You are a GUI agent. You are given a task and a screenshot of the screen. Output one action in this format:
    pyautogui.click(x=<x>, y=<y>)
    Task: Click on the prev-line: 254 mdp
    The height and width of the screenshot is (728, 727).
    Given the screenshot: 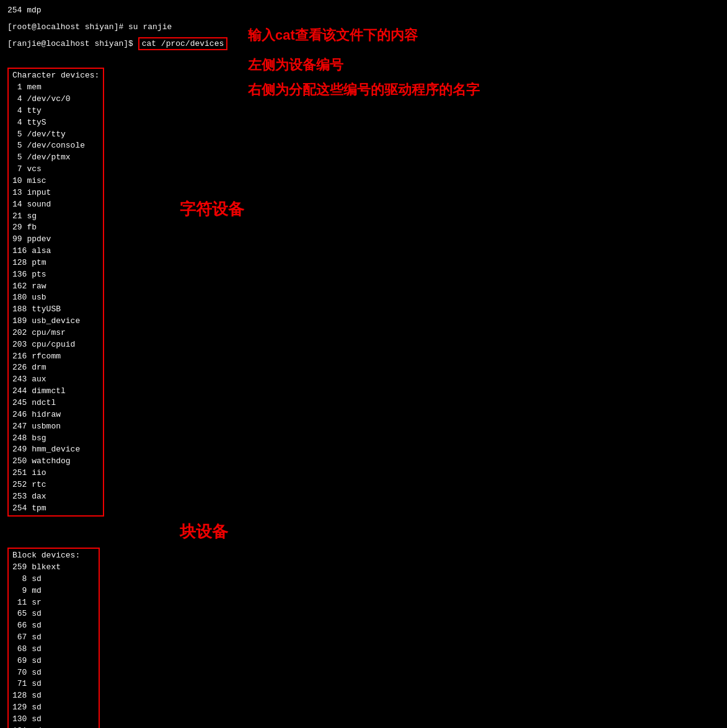 What is the action you would take?
    pyautogui.click(x=363, y=11)
    